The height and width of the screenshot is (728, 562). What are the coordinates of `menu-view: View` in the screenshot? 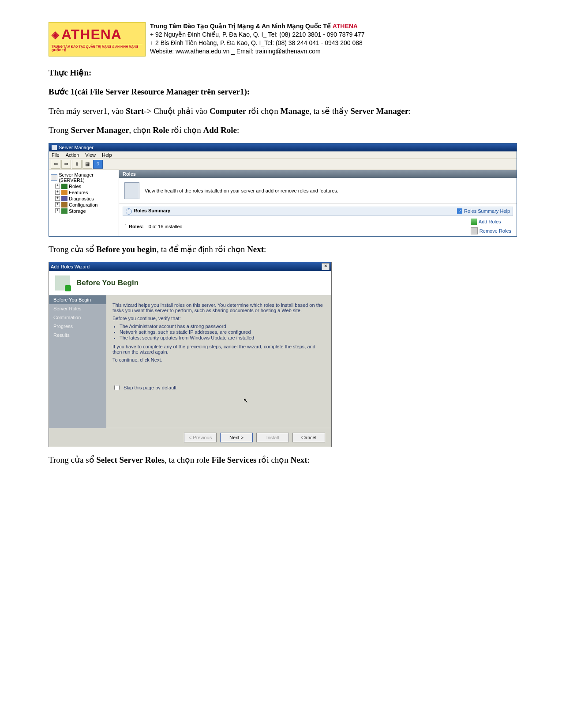 It's located at (90, 155).